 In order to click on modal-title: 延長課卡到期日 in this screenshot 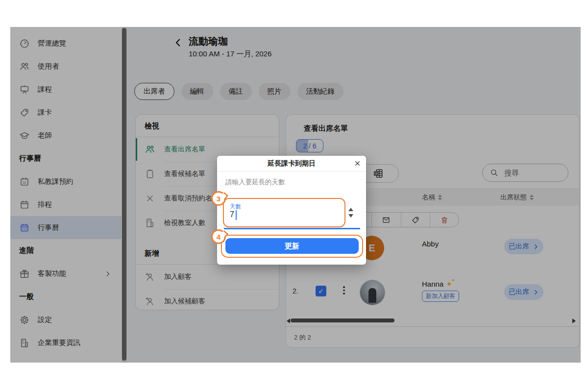, I will do `click(292, 164)`.